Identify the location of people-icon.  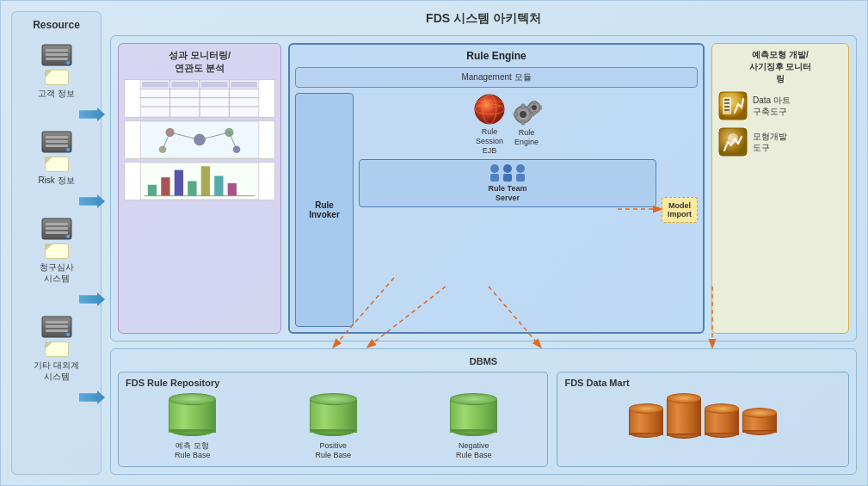
(508, 173).